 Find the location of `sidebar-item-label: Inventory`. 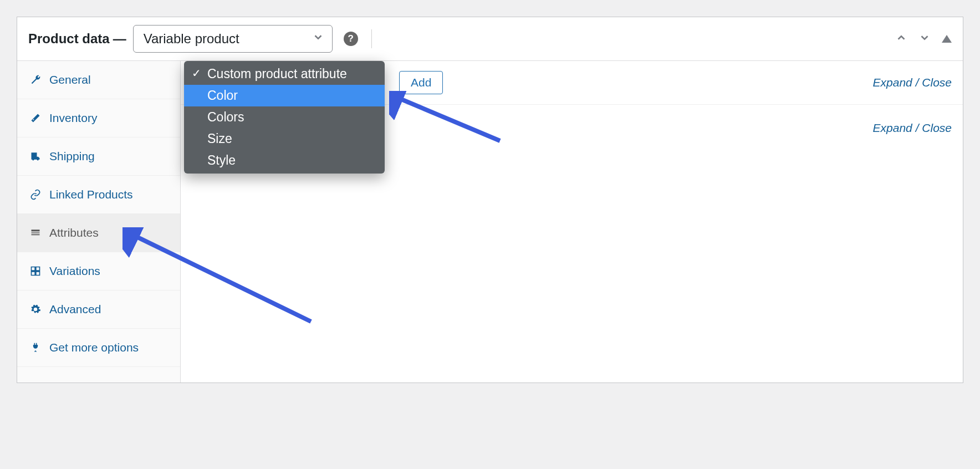

sidebar-item-label: Inventory is located at coordinates (73, 118).